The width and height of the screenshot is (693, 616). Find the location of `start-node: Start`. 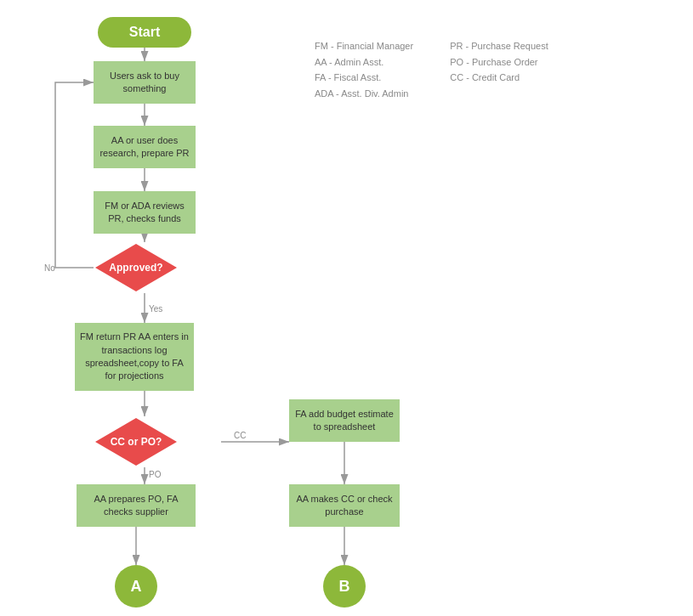

start-node: Start is located at coordinates (145, 32).